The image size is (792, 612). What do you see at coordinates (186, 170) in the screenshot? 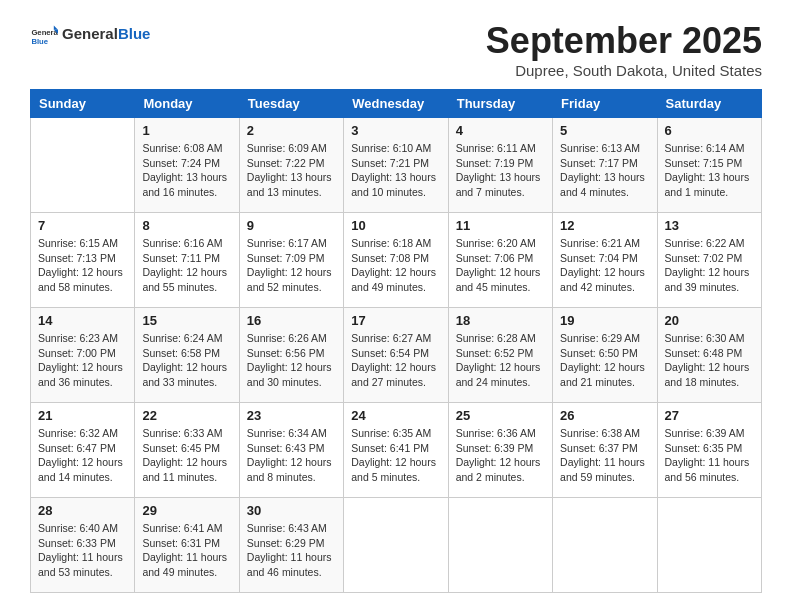
I see `day-info: Sunrise: 6:08 AM Sunset: 7:24 PM Dayligh…` at bounding box center [186, 170].